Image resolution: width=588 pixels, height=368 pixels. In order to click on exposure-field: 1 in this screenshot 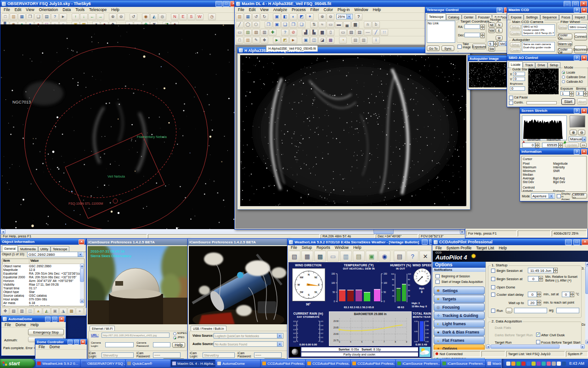, I will do `click(565, 93)`.